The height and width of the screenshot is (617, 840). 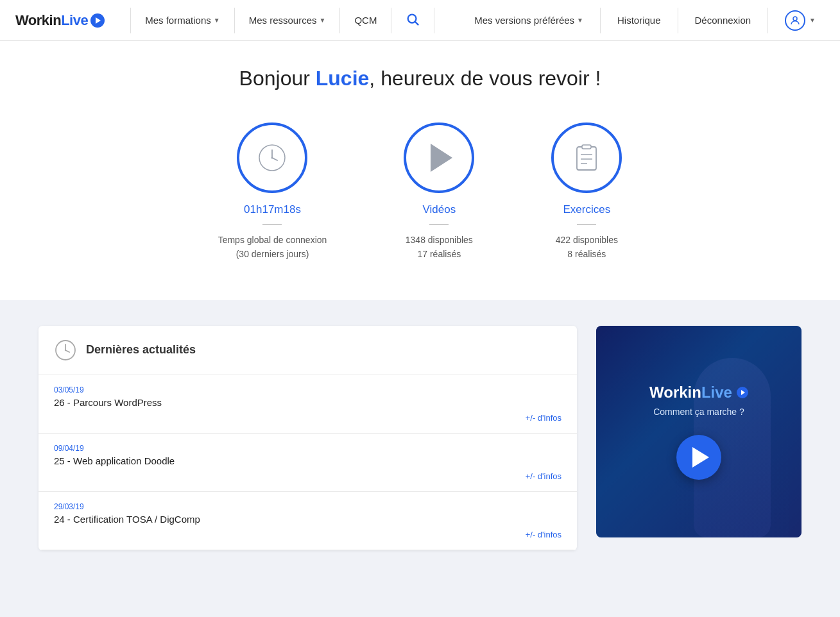 What do you see at coordinates (272, 224) in the screenshot?
I see `stat-time-divider` at bounding box center [272, 224].